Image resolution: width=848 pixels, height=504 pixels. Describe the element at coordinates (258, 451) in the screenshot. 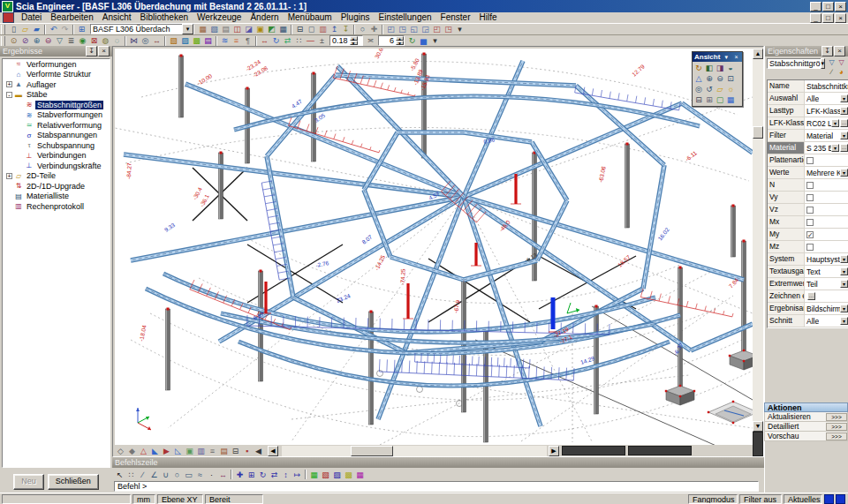

I see `collapse-icon: ◀` at that location.